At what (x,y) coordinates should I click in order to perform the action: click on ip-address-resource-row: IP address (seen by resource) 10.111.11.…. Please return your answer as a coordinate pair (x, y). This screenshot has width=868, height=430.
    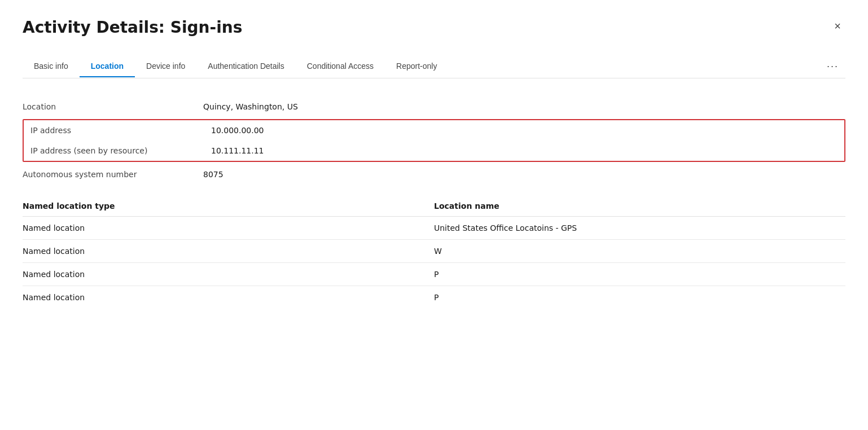
    Looking at the image, I should click on (434, 151).